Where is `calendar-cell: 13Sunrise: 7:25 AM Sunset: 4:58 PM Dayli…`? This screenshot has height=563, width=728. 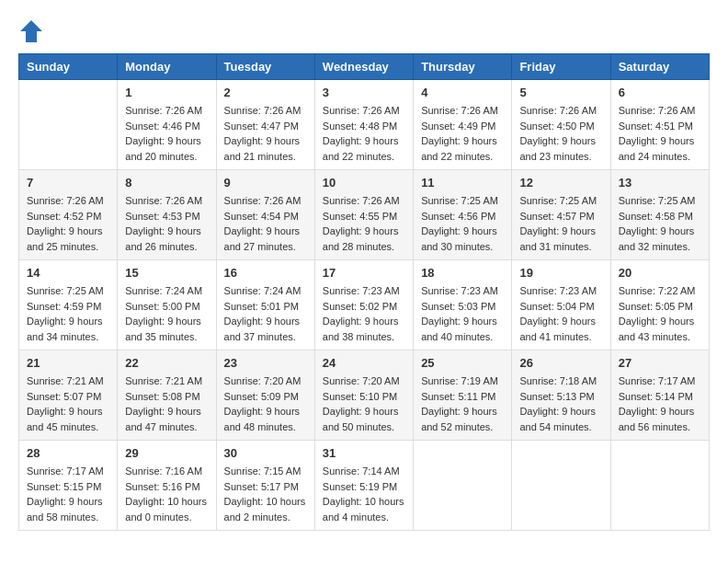
calendar-cell: 13Sunrise: 7:25 AM Sunset: 4:58 PM Dayli… is located at coordinates (660, 215).